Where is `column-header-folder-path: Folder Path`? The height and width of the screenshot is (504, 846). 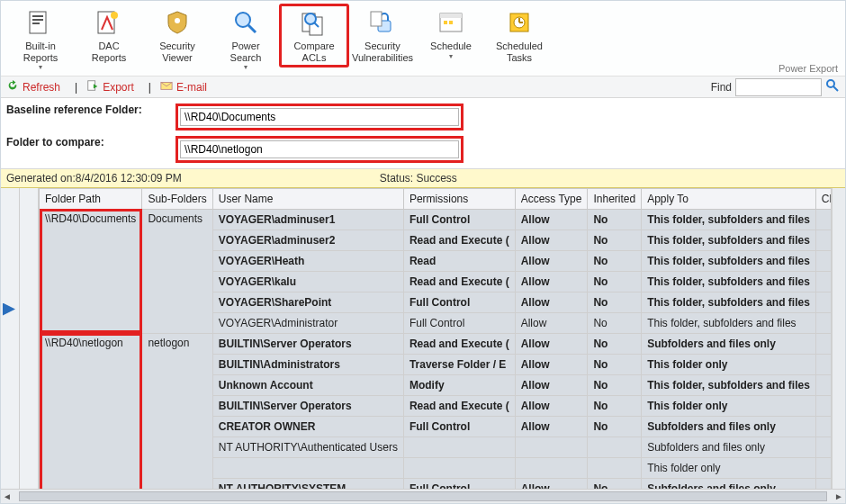
column-header-folder-path: Folder Path is located at coordinates (91, 198).